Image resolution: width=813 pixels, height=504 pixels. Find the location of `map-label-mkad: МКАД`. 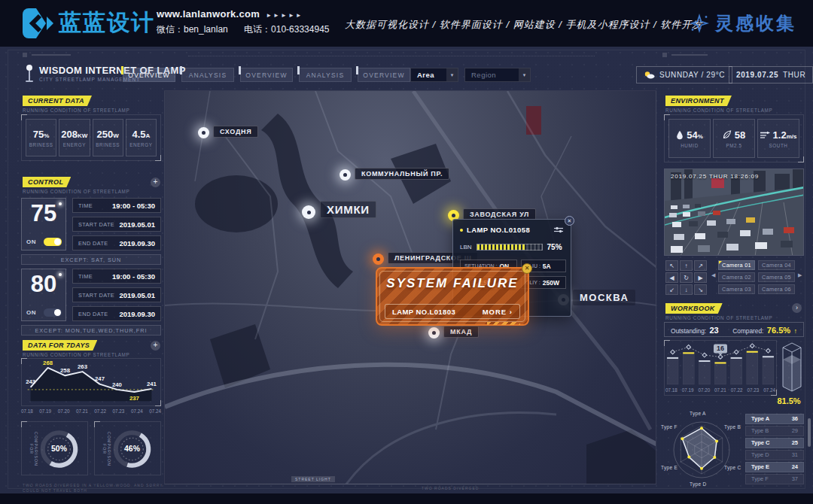

map-label-mkad: МКАД is located at coordinates (461, 332).